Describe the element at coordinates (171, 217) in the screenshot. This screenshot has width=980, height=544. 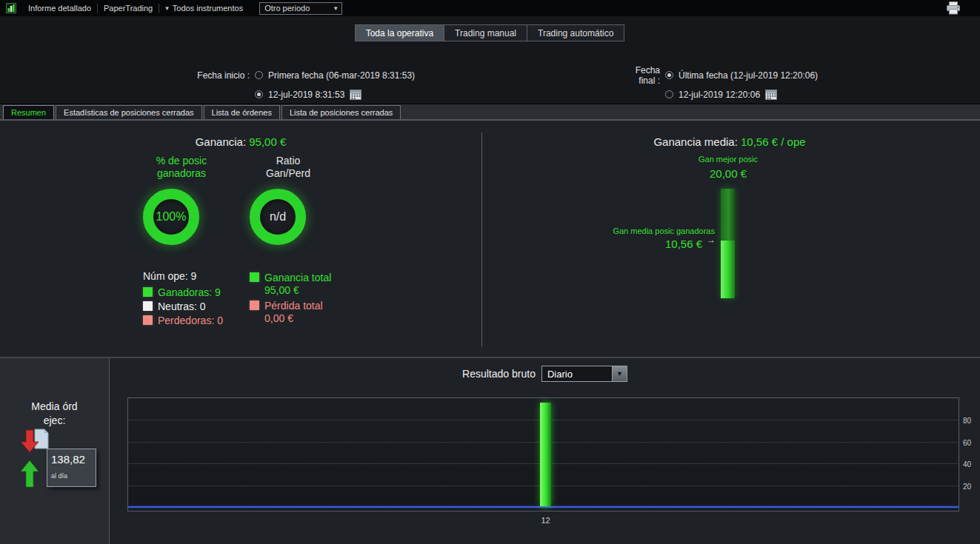
I see `donut-winning-positions: 100%` at that location.